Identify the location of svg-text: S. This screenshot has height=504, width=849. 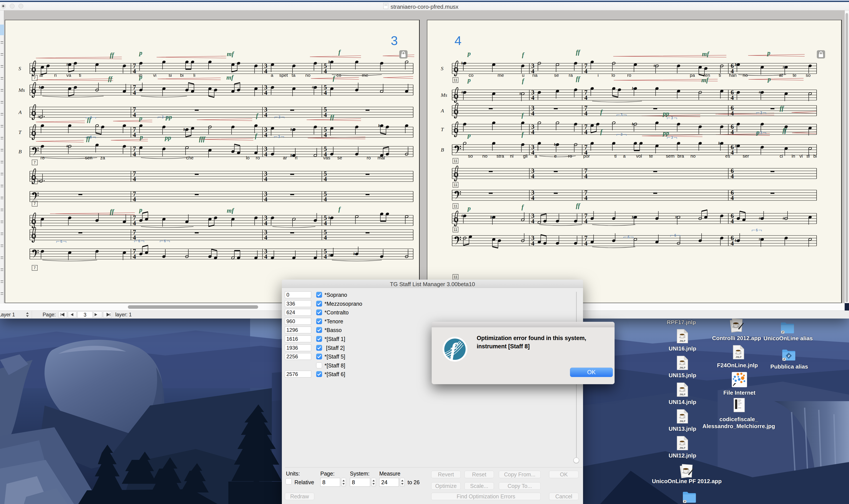
(20, 69).